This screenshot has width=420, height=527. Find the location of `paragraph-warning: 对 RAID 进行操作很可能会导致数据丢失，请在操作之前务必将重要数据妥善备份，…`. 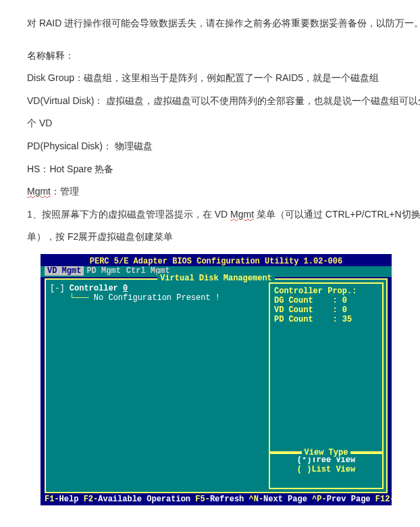

paragraph-warning: 对 RAID 进行操作很可能会导致数据丢失，请在操作之前务必将重要数据妥善备份，… is located at coordinates (224, 24).